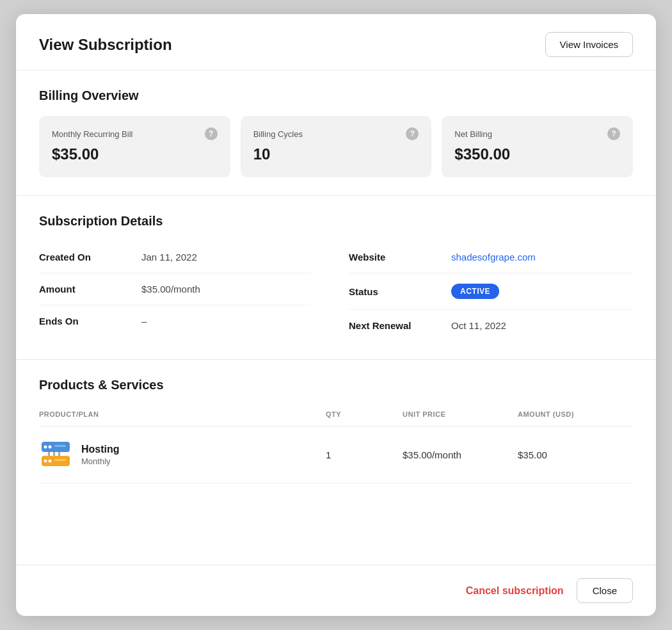  I want to click on product-name: Hosting, so click(100, 449).